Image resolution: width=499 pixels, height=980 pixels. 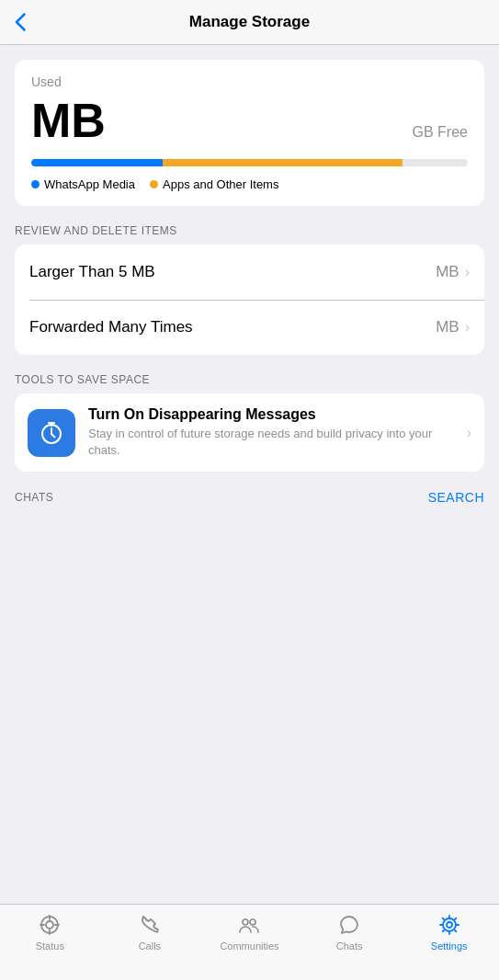 I want to click on settings-icon, so click(x=449, y=925).